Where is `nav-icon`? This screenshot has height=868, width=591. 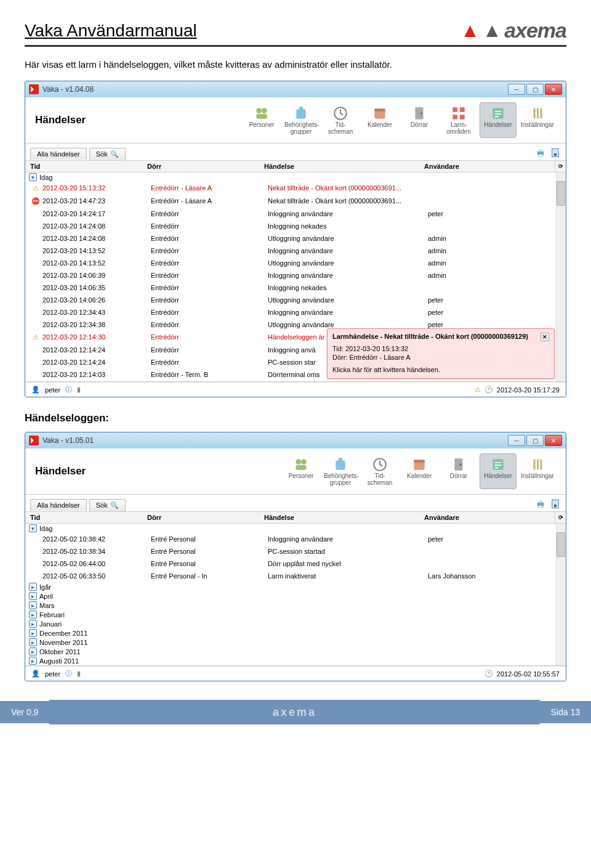
nav-icon is located at coordinates (419, 464).